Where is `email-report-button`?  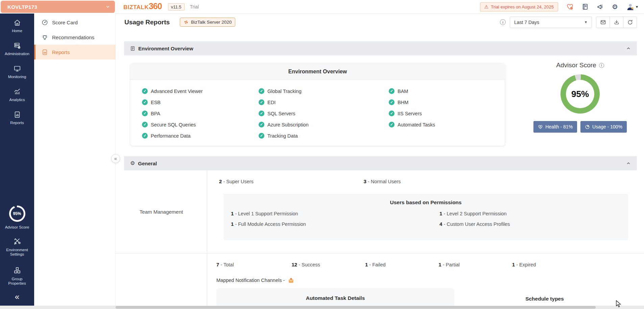 email-report-button is located at coordinates (603, 22).